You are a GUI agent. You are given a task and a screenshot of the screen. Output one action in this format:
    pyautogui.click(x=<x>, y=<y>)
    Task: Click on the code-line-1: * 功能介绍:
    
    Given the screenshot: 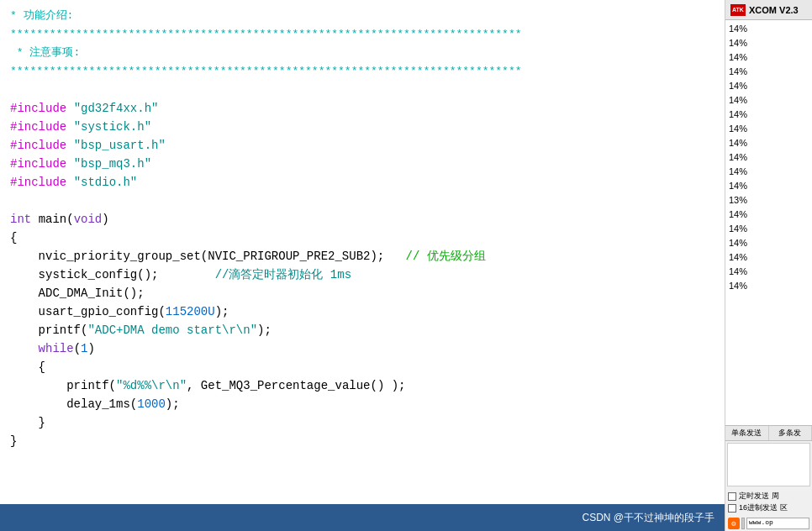 What is the action you would take?
    pyautogui.click(x=362, y=16)
    